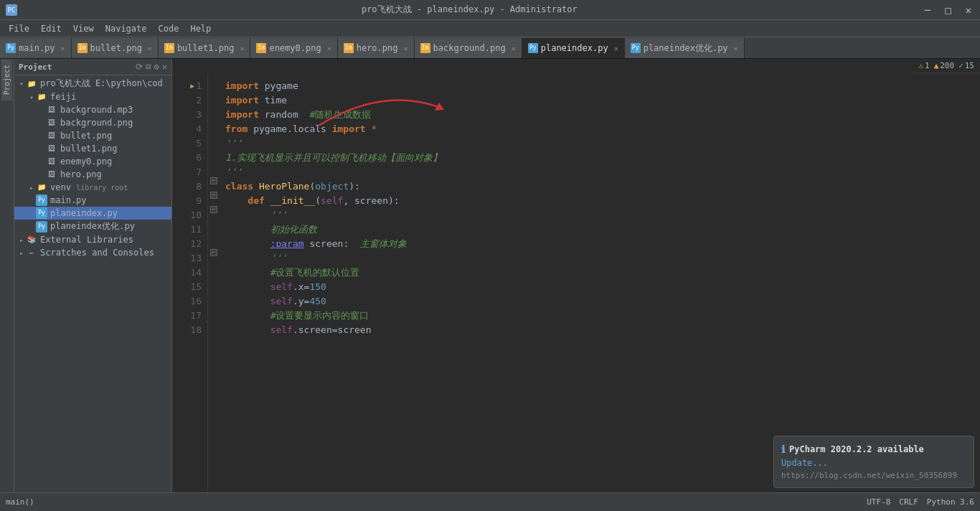 This screenshot has width=980, height=511. I want to click on token: 1.实现飞机显示并且可以控制飞机移动【面向对象】, so click(334, 158).